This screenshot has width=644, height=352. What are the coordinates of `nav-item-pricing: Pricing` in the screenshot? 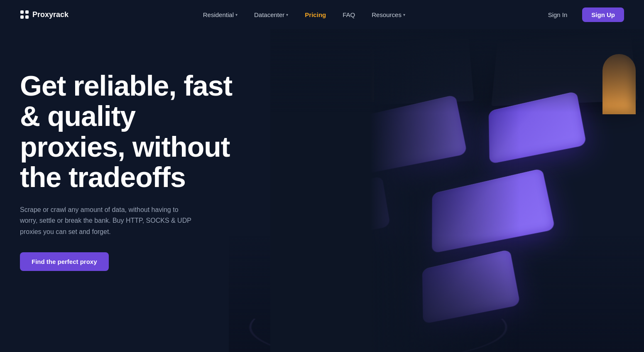 It's located at (316, 15).